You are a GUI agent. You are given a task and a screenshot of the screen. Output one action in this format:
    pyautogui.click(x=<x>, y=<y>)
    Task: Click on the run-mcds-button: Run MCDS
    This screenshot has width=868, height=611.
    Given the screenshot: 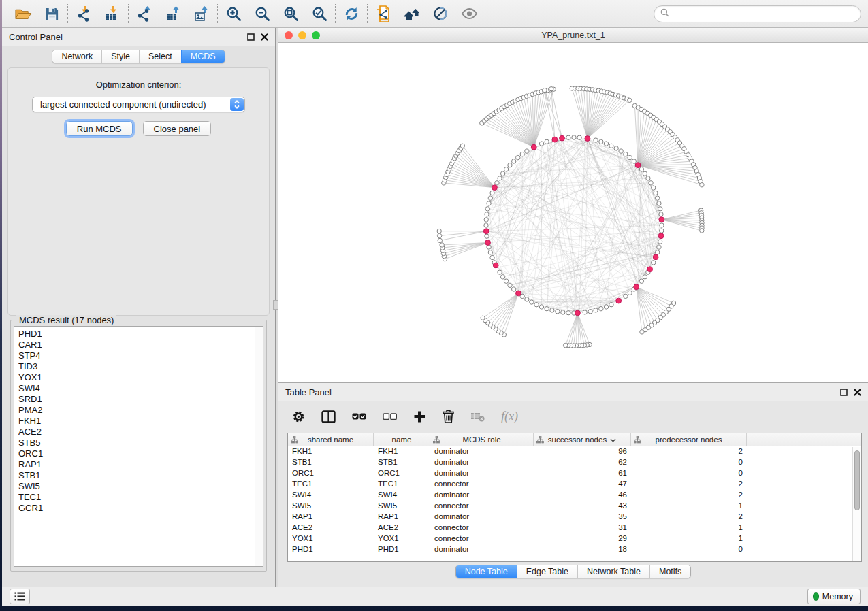 What is the action you would take?
    pyautogui.click(x=99, y=129)
    